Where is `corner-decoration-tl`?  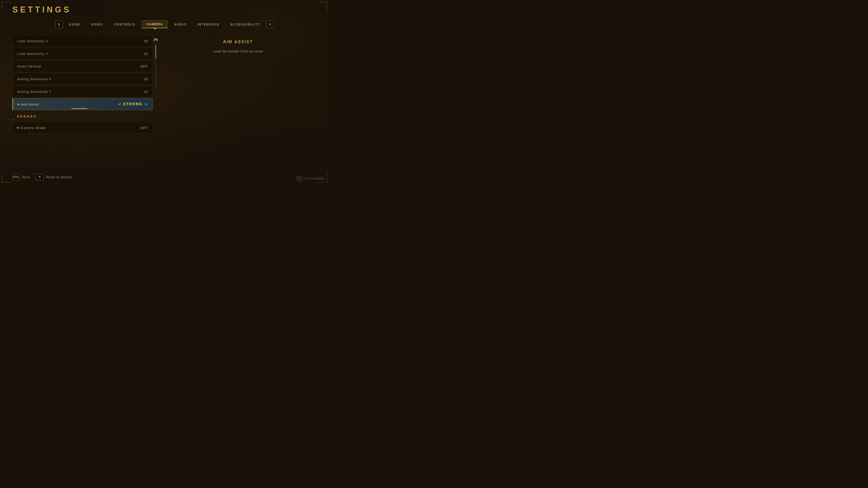
corner-decoration-tl is located at coordinates (6, 6).